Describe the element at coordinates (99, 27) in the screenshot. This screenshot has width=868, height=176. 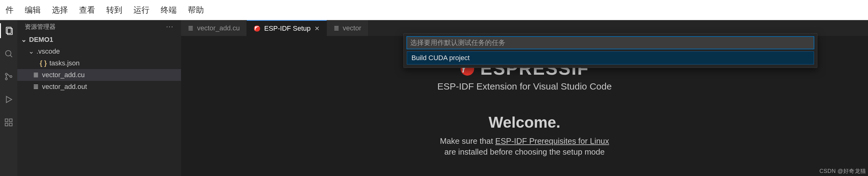
I see `sidebar-header: 资源管理器 ···` at that location.